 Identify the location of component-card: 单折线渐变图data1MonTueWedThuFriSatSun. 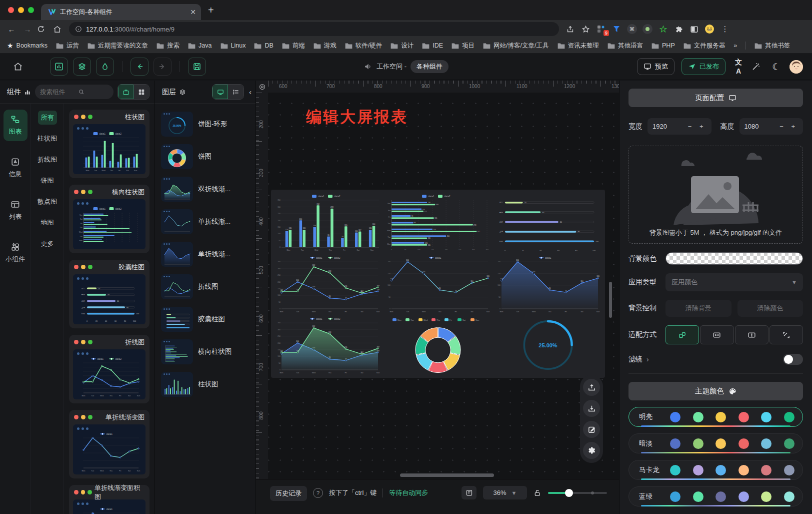
(109, 444).